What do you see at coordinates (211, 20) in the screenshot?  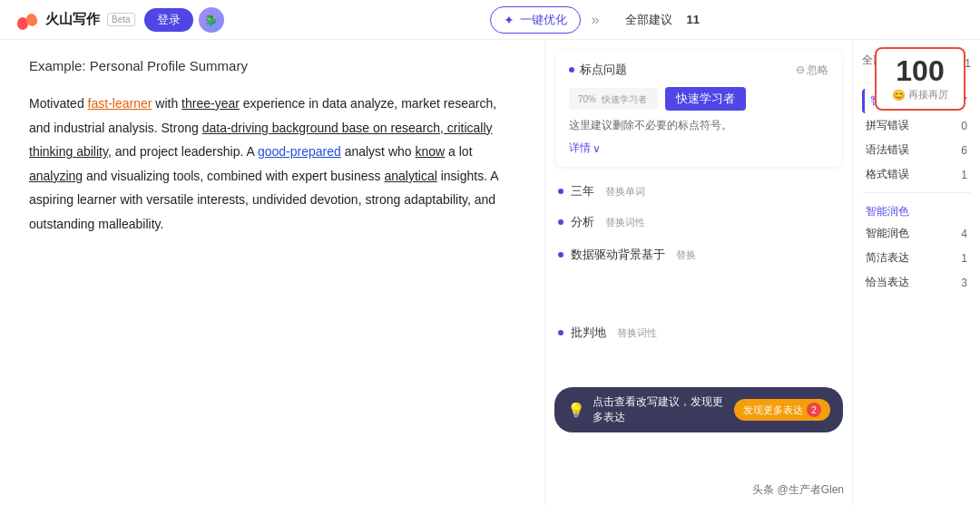 I see `avatar: 🐉` at bounding box center [211, 20].